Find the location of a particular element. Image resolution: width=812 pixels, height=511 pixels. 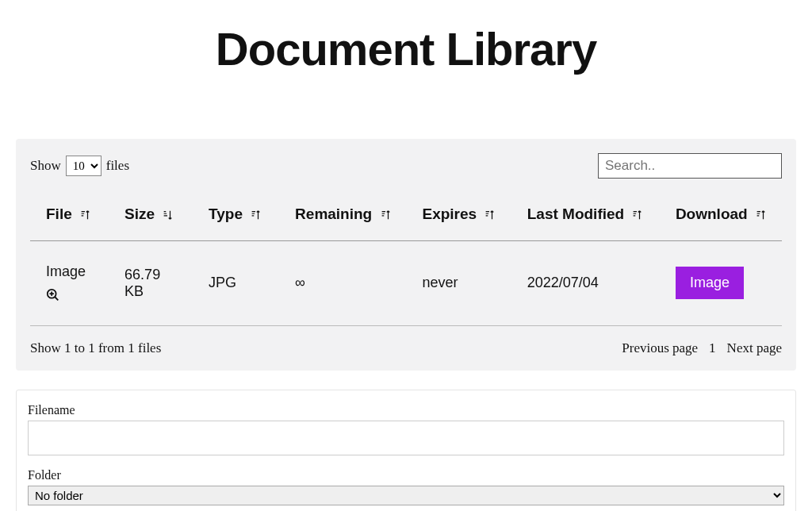

folder-label: Folder is located at coordinates (406, 475).